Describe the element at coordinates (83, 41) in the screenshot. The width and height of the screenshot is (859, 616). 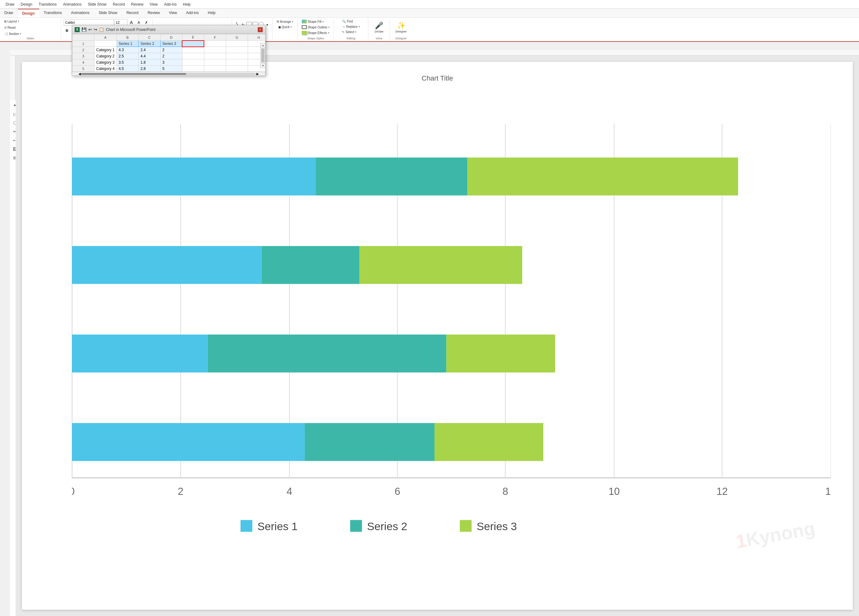
I see `row-header-1: 1` at that location.